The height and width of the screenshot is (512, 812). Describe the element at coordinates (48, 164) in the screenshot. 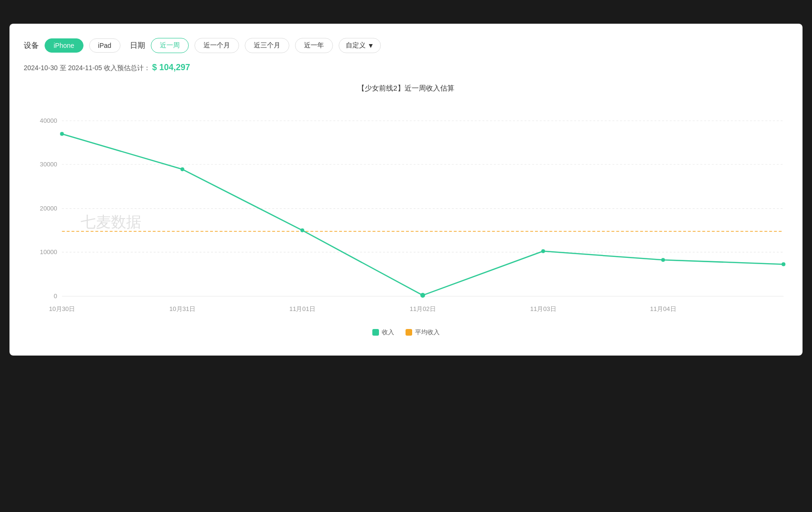

I see `svg-text: 30000` at that location.